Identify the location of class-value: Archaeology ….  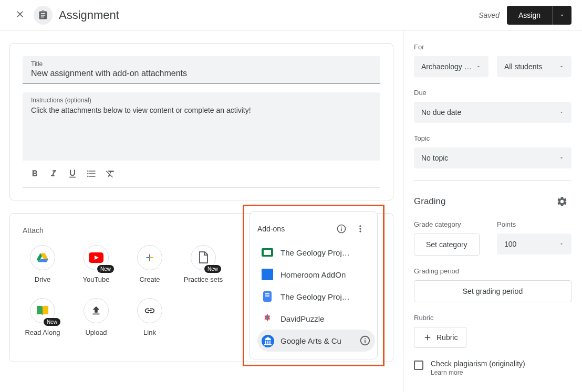
(446, 67).